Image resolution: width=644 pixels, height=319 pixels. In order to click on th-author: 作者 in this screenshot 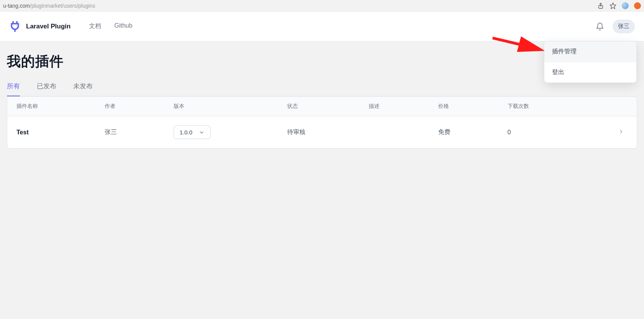, I will do `click(130, 107)`.